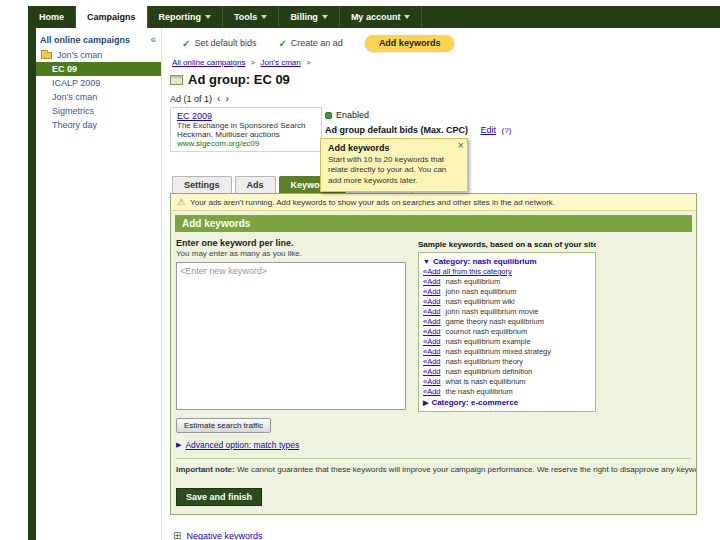 Image resolution: width=720 pixels, height=540 pixels. What do you see at coordinates (489, 130) in the screenshot?
I see `edit-bids-link: Edit` at bounding box center [489, 130].